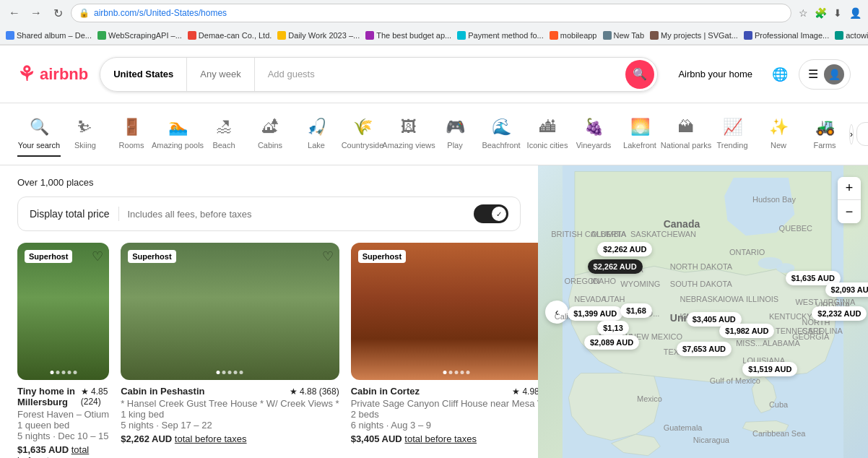 The width and height of the screenshot is (868, 458). What do you see at coordinates (778, 134) in the screenshot?
I see `category-item-new: ✨ New` at bounding box center [778, 134].